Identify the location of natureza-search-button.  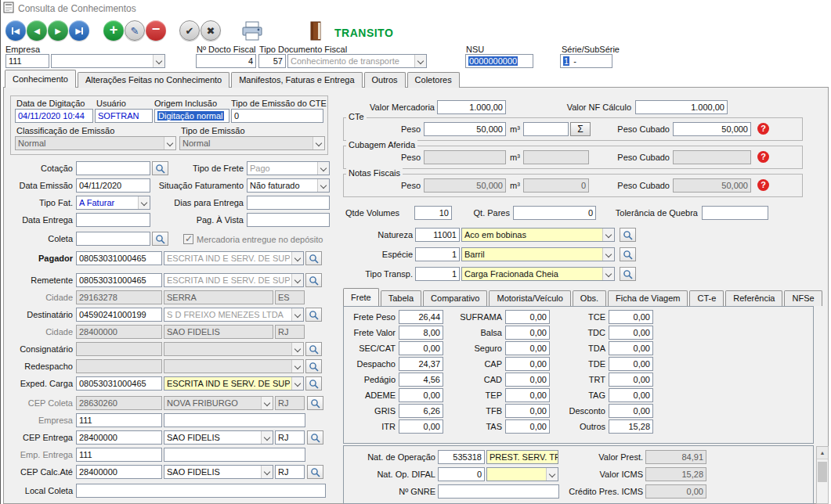
(628, 235).